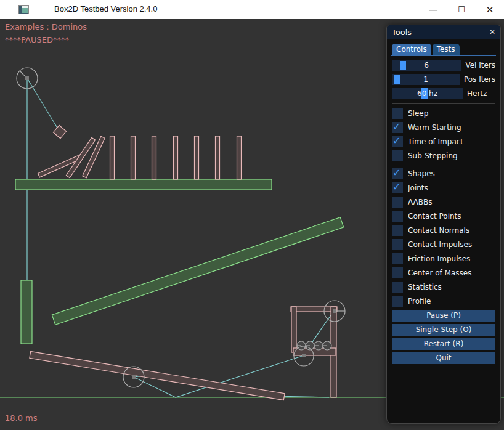 The width and height of the screenshot is (504, 430). What do you see at coordinates (444, 216) in the screenshot?
I see `checkbox-contact-points: ✓ Contact Points` at bounding box center [444, 216].